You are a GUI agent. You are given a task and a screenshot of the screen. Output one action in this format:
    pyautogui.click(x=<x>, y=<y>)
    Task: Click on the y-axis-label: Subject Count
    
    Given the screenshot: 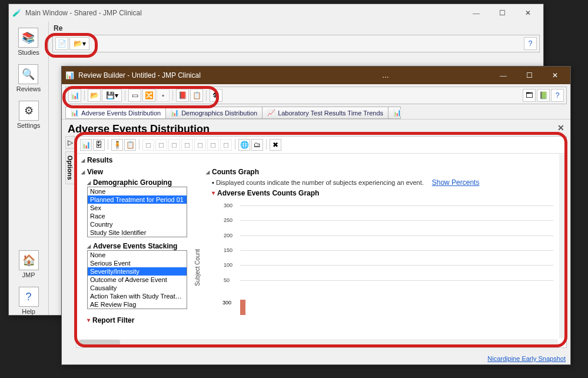 What is the action you would take?
    pyautogui.click(x=198, y=267)
    